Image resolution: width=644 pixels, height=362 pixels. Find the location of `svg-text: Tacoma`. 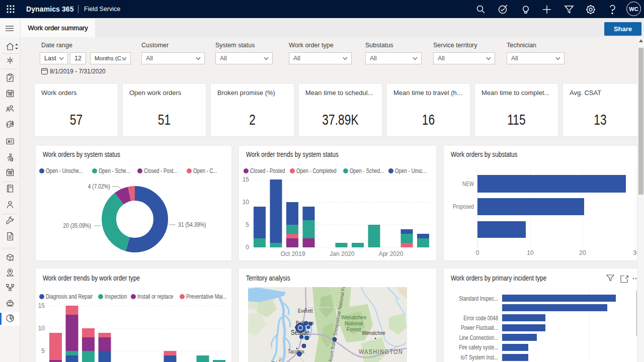

svg-text: Tacoma is located at coordinates (296, 351).